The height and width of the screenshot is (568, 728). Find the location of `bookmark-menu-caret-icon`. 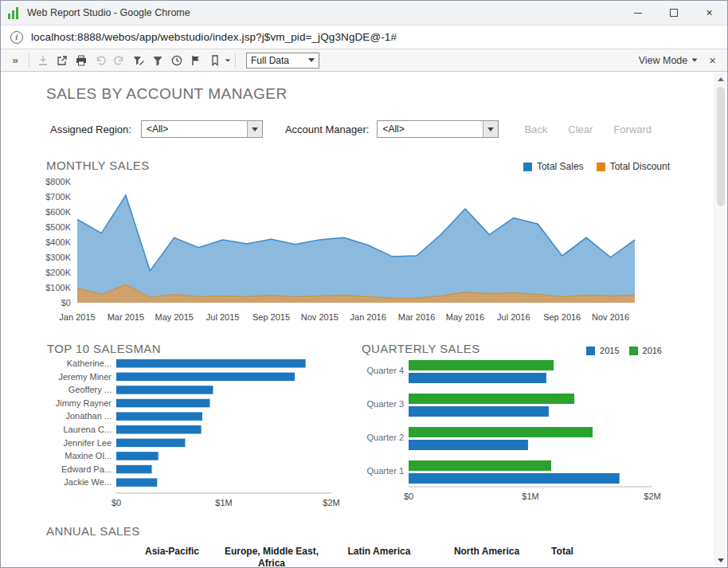

bookmark-menu-caret-icon is located at coordinates (228, 61).